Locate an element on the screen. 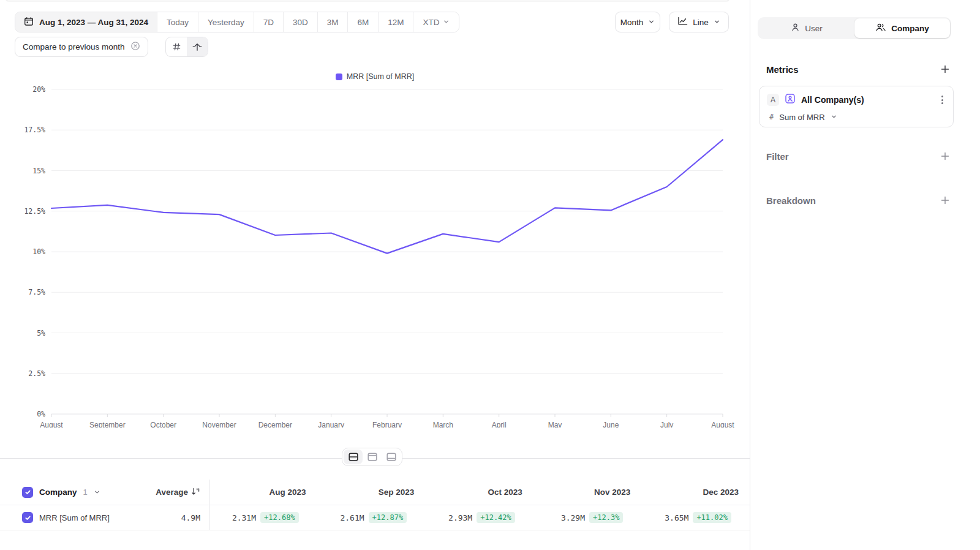 This screenshot has width=980, height=550. table-cell: 2.61M+12.87% is located at coordinates (371, 518).